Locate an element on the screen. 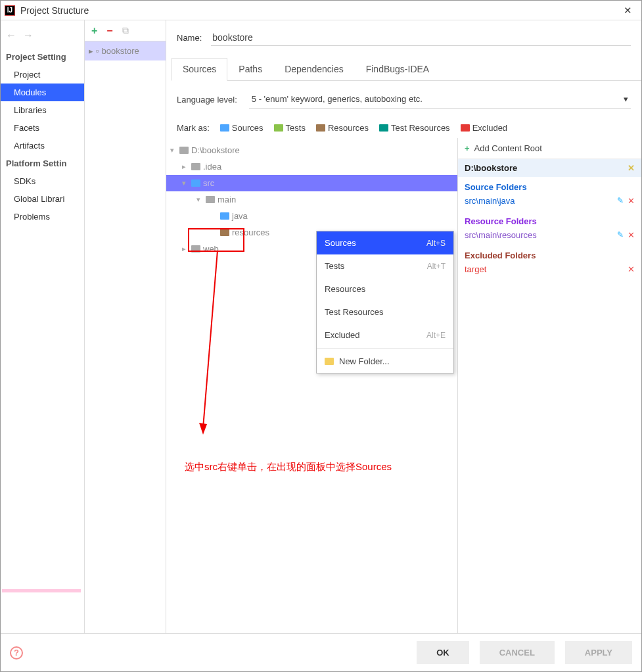 The image size is (642, 672). module-icon: ▫ is located at coordinates (97, 51).